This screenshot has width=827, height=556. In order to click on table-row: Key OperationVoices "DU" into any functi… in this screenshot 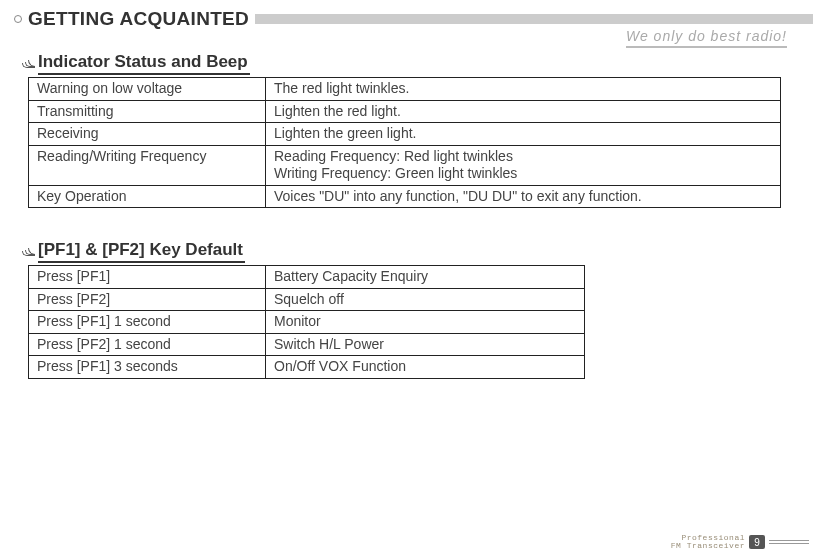, I will do `click(405, 196)`.